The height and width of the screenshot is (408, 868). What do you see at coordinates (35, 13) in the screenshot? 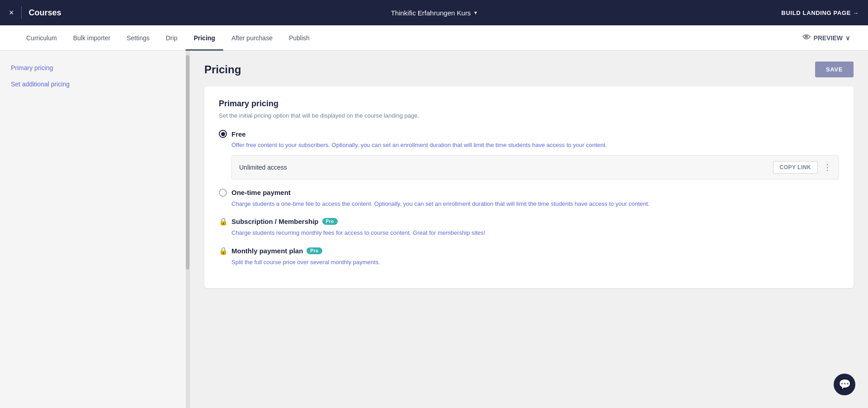
I see `header-left: × Courses` at bounding box center [35, 13].